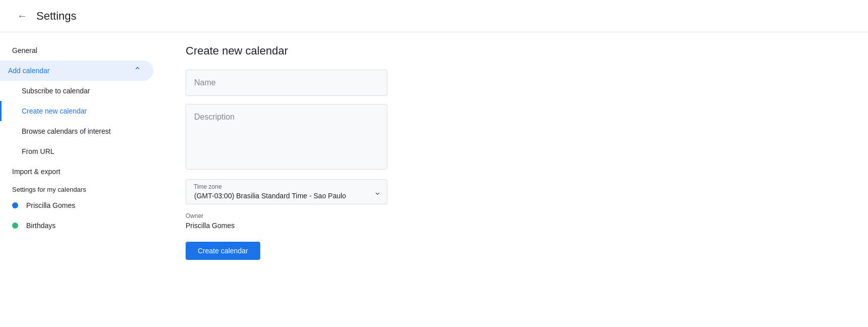  What do you see at coordinates (286, 192) in the screenshot?
I see `timezone-wrapper: Time zone (GMT-03:00) Brasilia Standard …` at bounding box center [286, 192].